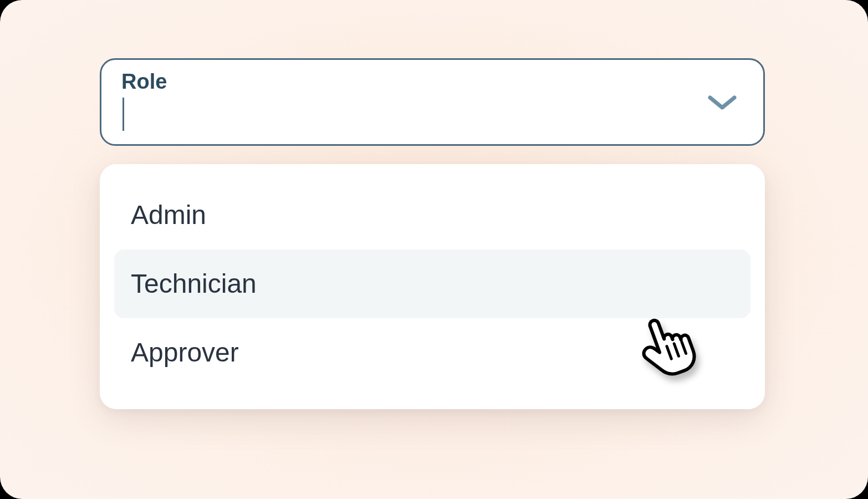 The width and height of the screenshot is (868, 499). Describe the element at coordinates (722, 102) in the screenshot. I see `chevron-down-icon` at that location.